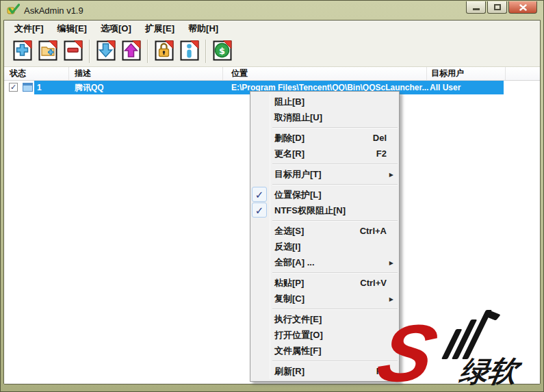  Describe the element at coordinates (37, 74) in the screenshot. I see `column-header-1: 状态` at that location.